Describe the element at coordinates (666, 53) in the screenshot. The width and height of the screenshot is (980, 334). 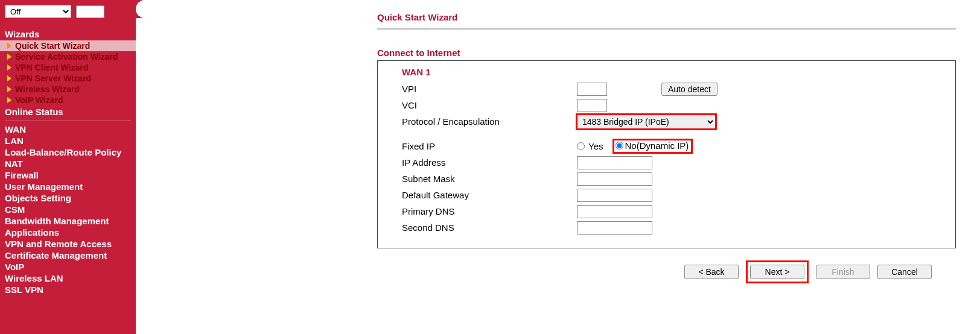
I see `section-title: Connect to Internet` at that location.